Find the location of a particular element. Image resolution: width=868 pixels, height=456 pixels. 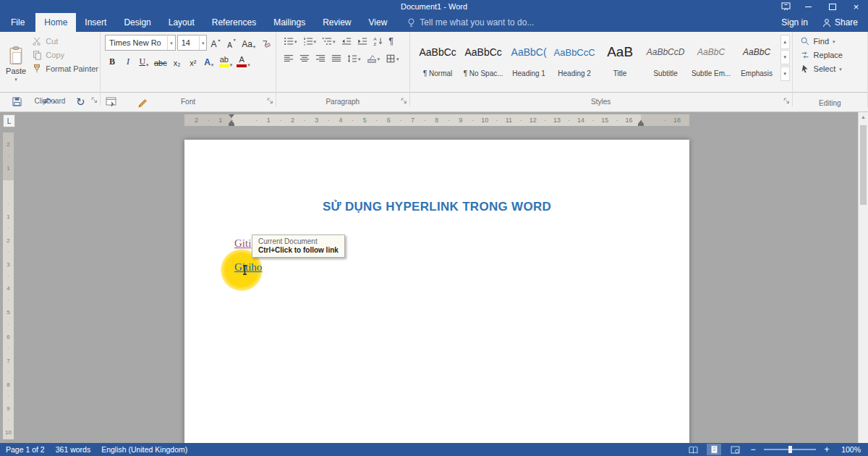

word-count: 361 words is located at coordinates (73, 449).